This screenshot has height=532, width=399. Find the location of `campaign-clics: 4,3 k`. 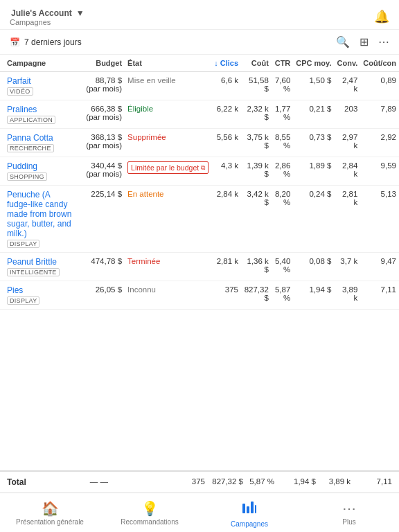

campaign-clics: 4,3 k is located at coordinates (226, 172).